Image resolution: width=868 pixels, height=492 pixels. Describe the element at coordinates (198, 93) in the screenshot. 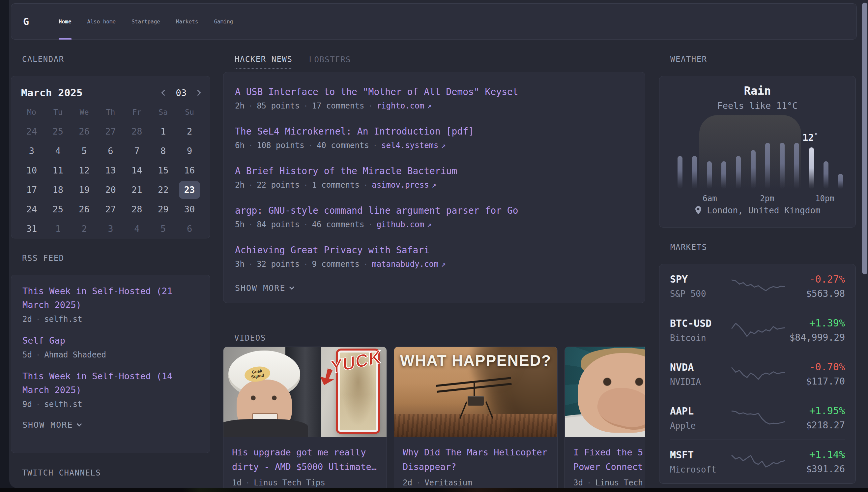

I see `calendar-next-button` at that location.